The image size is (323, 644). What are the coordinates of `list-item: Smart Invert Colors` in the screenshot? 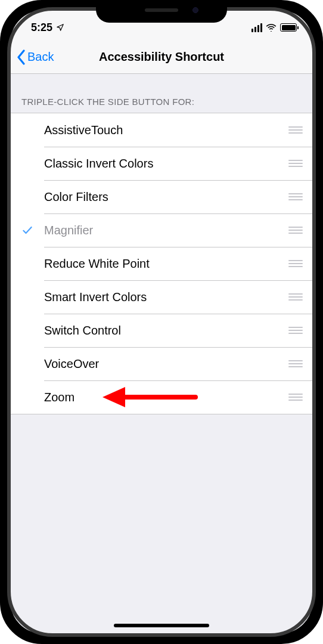 It's located at (162, 297).